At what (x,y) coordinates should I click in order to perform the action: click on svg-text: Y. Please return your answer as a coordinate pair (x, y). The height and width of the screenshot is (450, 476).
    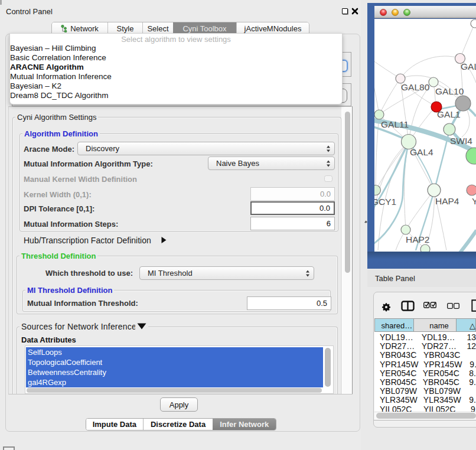
    Looking at the image, I should click on (474, 201).